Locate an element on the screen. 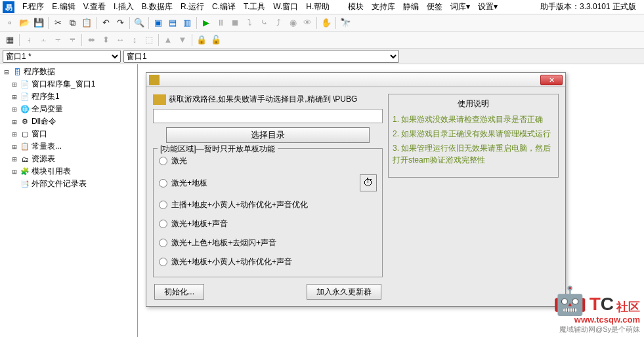  tree-item: ⊞📄窗口程序集_窗口1 is located at coordinates (68, 84).